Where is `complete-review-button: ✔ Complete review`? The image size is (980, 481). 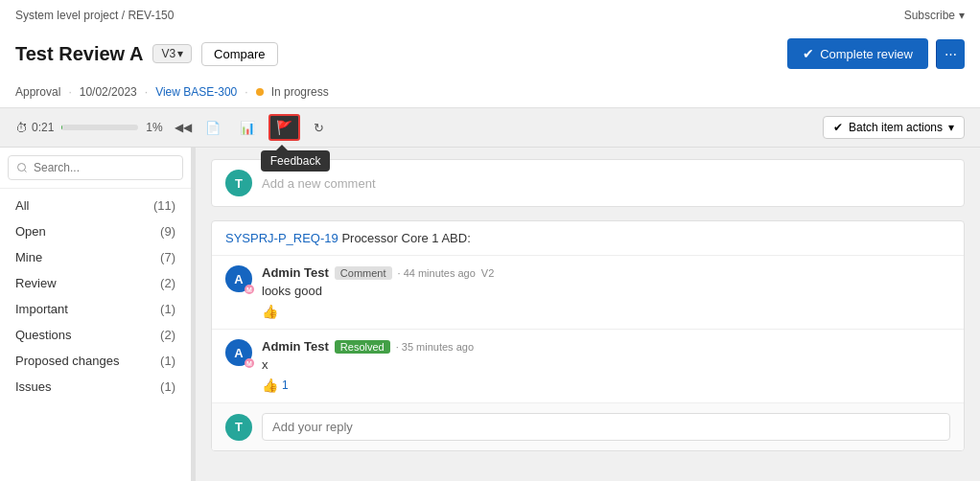
complete-review-button: ✔ Complete review is located at coordinates (857, 54).